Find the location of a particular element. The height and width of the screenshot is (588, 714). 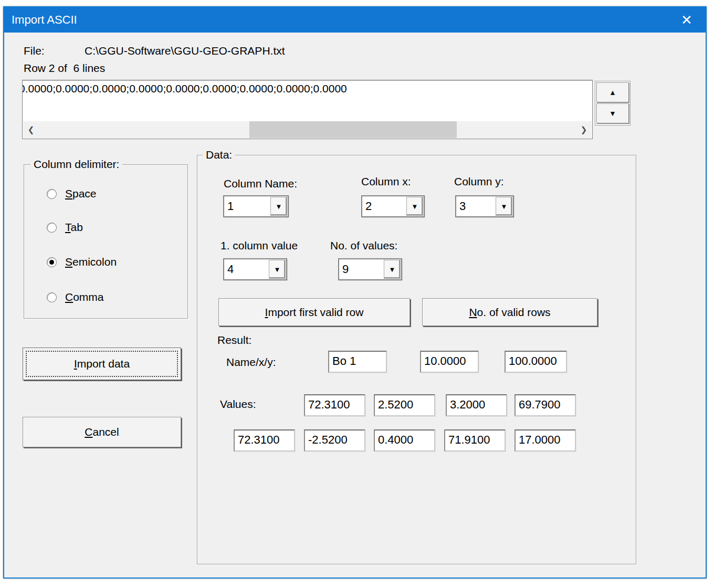

no-of-values-label: No. of values: is located at coordinates (364, 246).